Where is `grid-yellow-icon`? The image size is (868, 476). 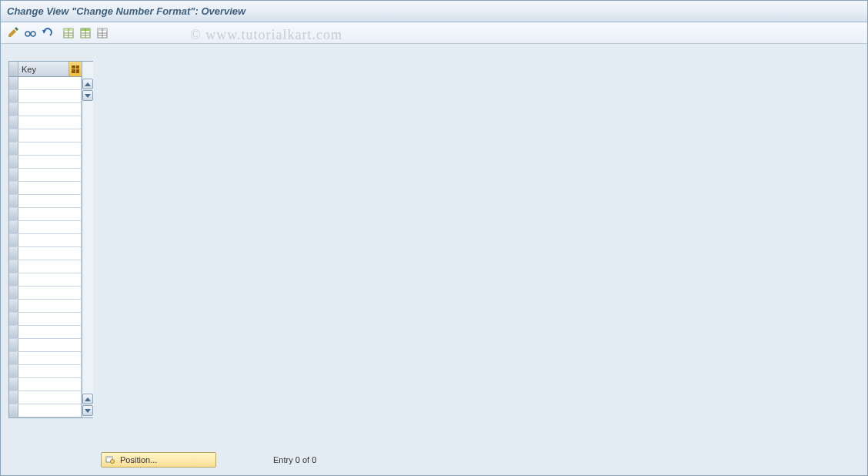 grid-yellow-icon is located at coordinates (68, 33).